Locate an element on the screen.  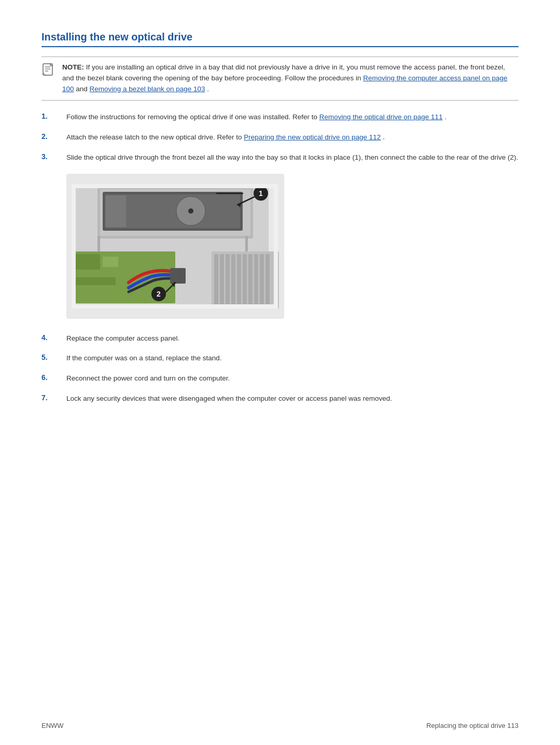
svg-text: 1 is located at coordinates (261, 193).